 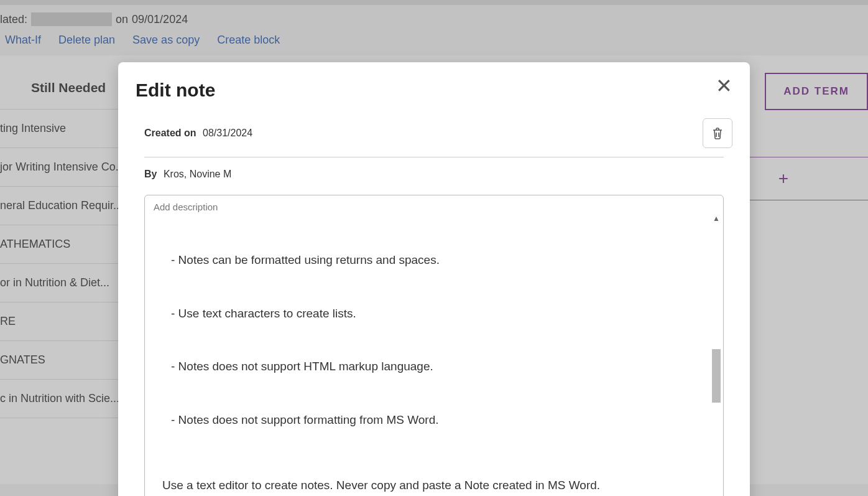 What do you see at coordinates (724, 86) in the screenshot?
I see `close-button: ✕` at bounding box center [724, 86].